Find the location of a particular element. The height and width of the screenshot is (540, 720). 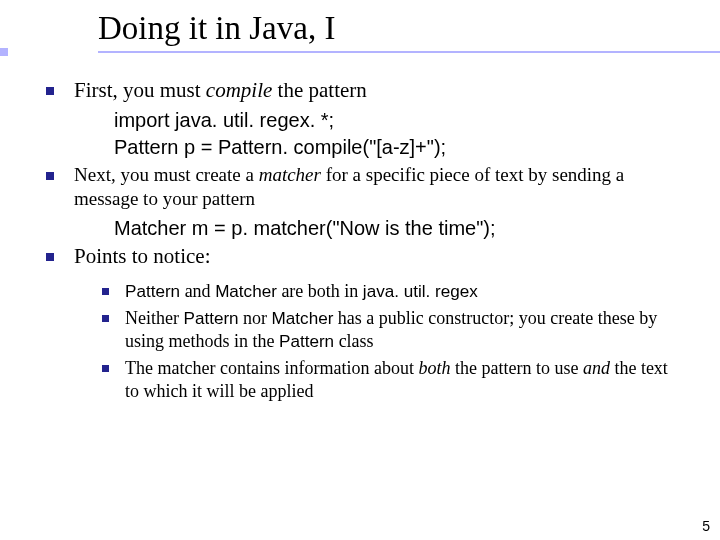

code-line: import java. util. regex. *; is located at coordinates (397, 121).